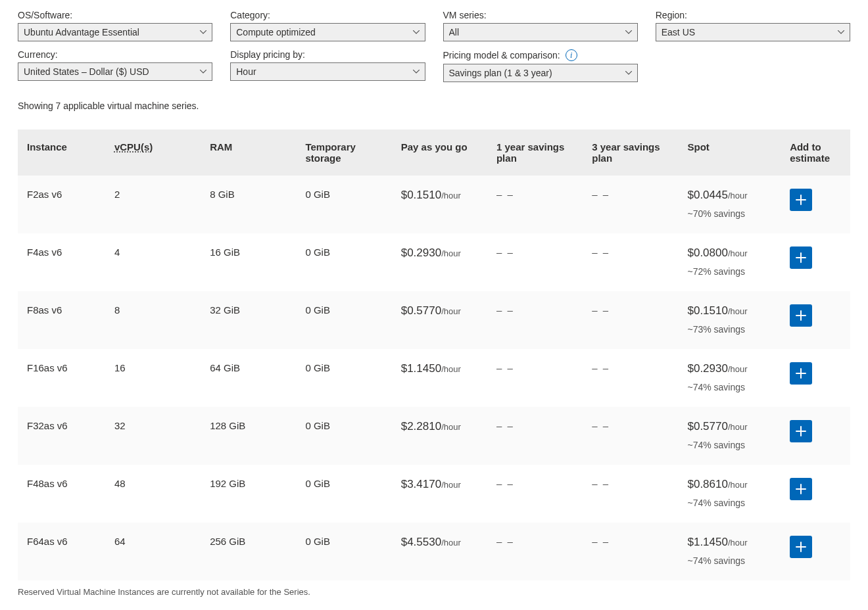 Image resolution: width=868 pixels, height=610 pixels. I want to click on table-row: F48as v648192 GiB0 GiB$3.4170/hour– –– –…, so click(434, 494).